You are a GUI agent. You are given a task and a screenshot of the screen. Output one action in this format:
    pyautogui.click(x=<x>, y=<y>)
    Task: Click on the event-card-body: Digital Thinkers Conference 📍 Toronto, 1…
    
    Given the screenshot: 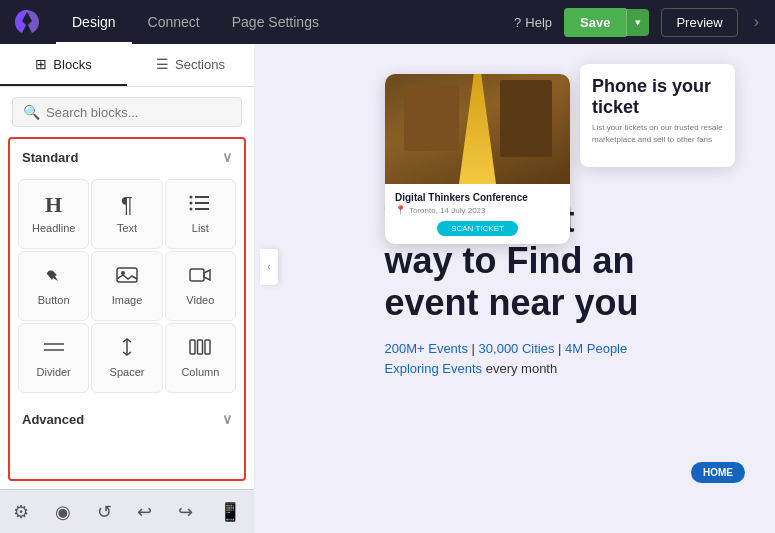 What is the action you would take?
    pyautogui.click(x=478, y=214)
    